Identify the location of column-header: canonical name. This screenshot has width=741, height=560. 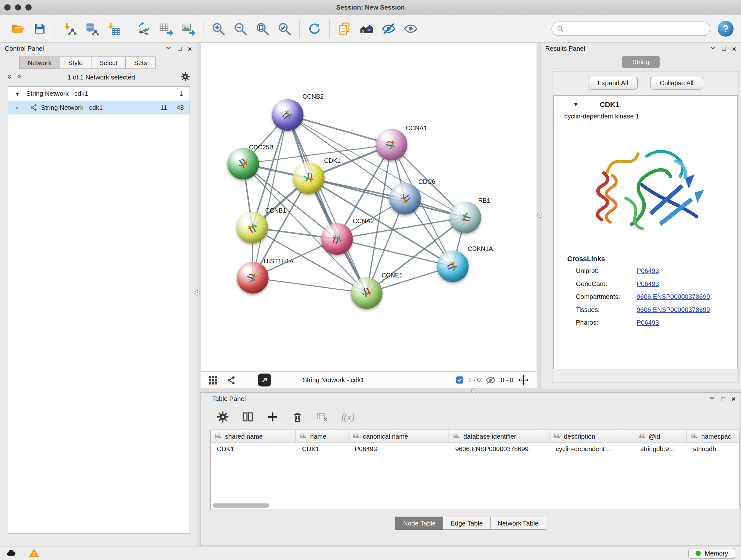
(399, 436).